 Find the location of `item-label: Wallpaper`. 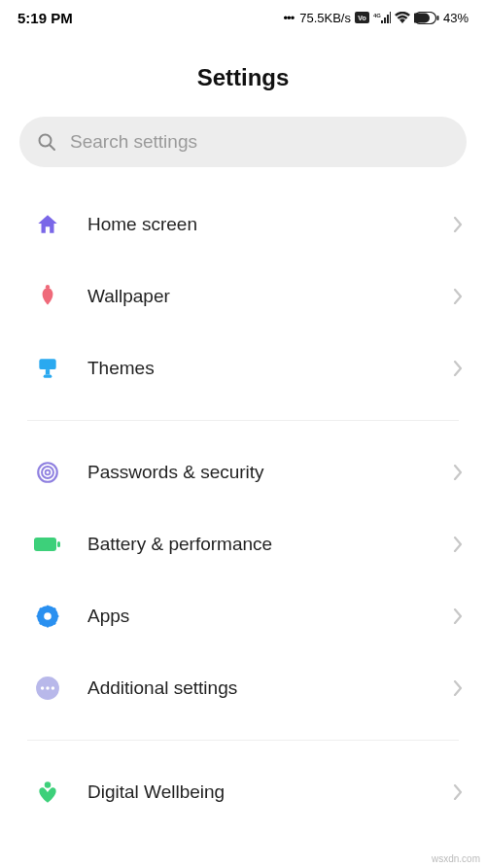

item-label: Wallpaper is located at coordinates (258, 296).